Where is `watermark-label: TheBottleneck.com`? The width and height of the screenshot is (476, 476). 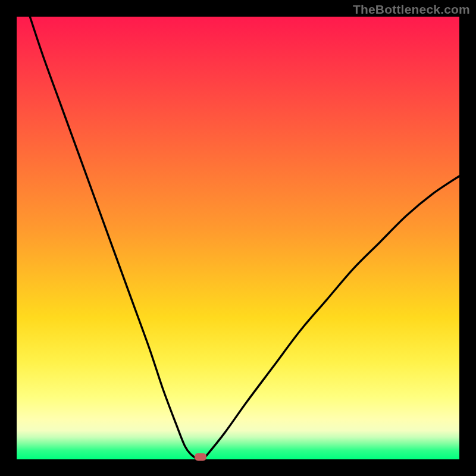 watermark-label: TheBottleneck.com is located at coordinates (412, 10).